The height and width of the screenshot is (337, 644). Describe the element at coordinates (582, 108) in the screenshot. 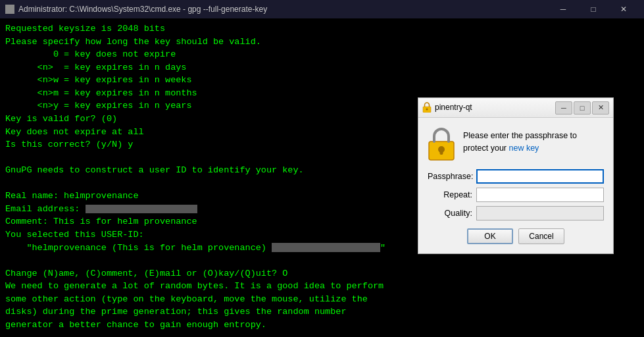

I see `pinentry-title-controls: ─ □ ✕` at that location.